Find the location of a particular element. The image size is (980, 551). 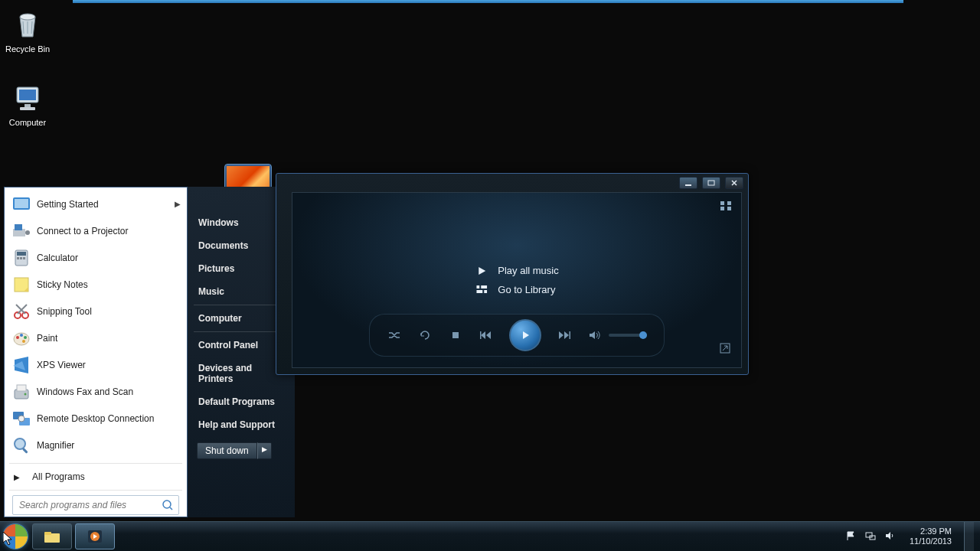

stop-button is located at coordinates (456, 335).